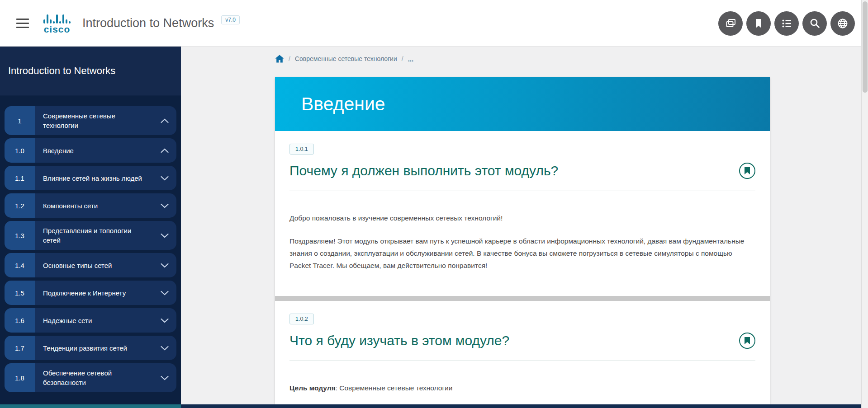 The height and width of the screenshot is (408, 868). What do you see at coordinates (20, 235) in the screenshot?
I see `item-number: 1.3` at bounding box center [20, 235].